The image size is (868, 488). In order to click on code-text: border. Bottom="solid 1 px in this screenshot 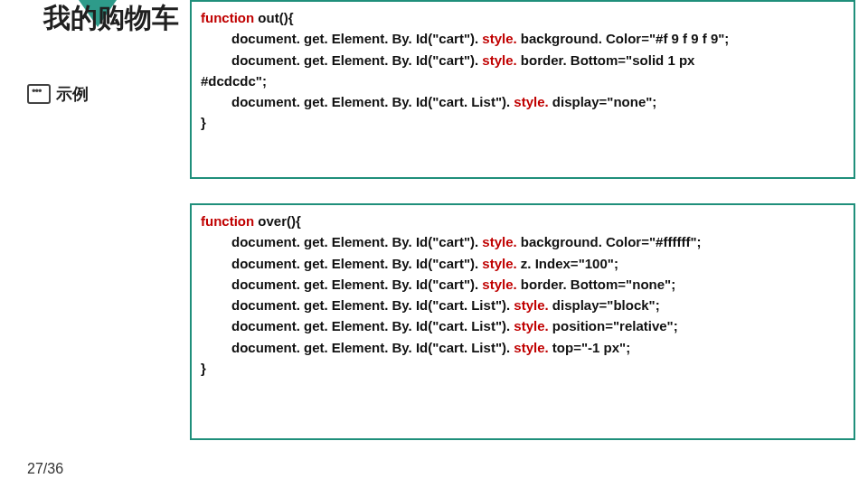, I will do `click(608, 60)`.